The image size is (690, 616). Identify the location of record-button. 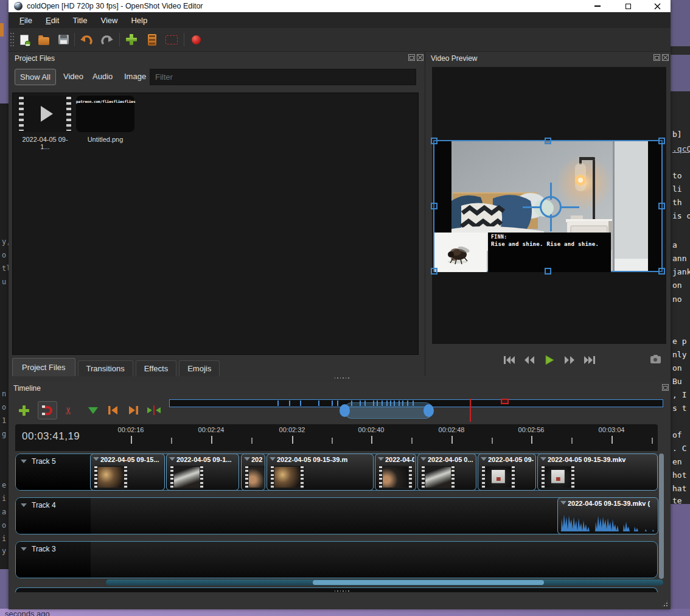
(196, 40).